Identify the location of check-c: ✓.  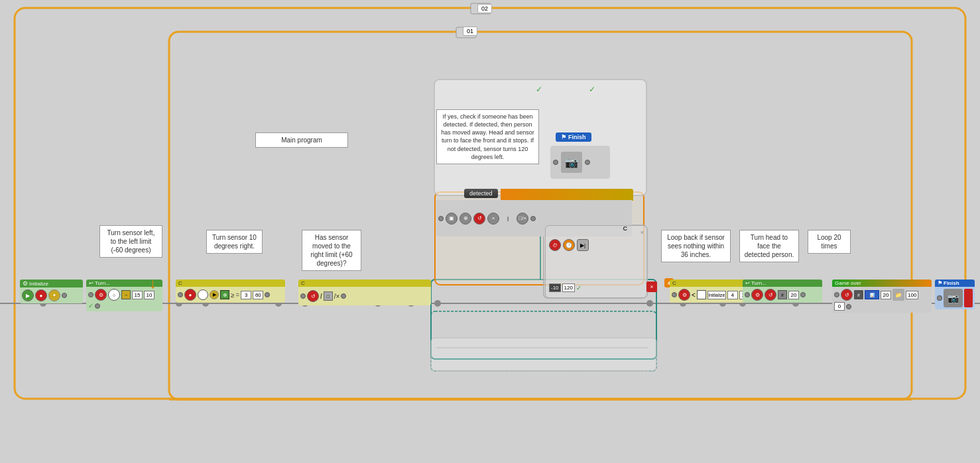
(579, 287).